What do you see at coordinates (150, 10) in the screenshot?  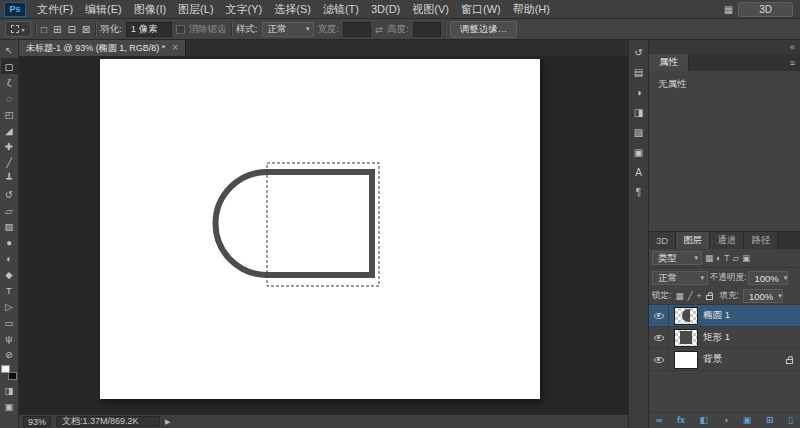 I see `menu-image: 图像(I)` at bounding box center [150, 10].